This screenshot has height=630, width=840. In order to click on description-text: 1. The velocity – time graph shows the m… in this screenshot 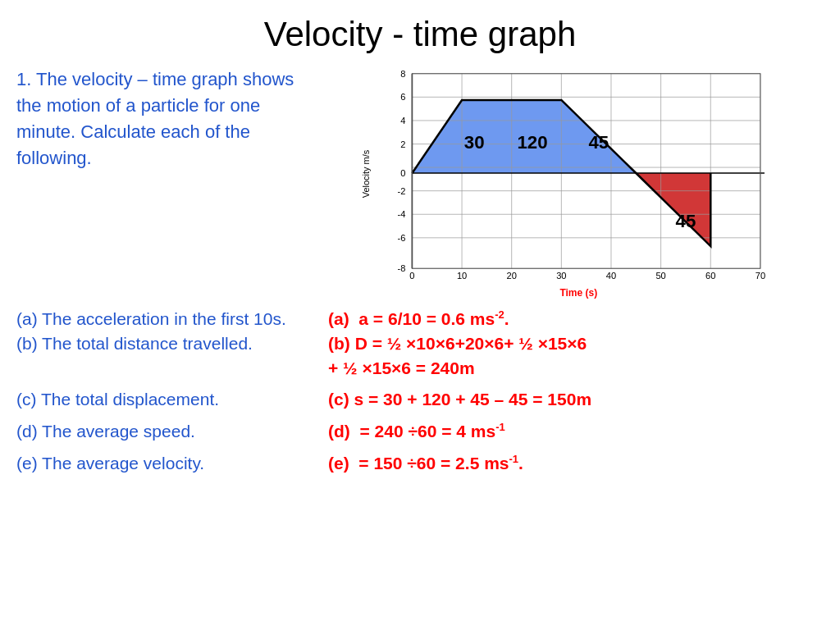, I will do `click(156, 116)`.